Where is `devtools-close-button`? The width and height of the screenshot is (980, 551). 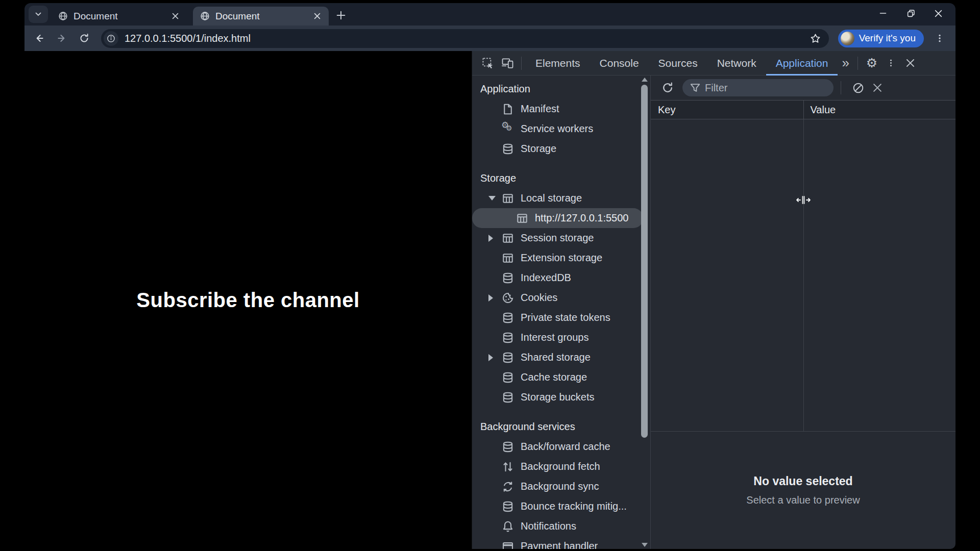
devtools-close-button is located at coordinates (911, 63).